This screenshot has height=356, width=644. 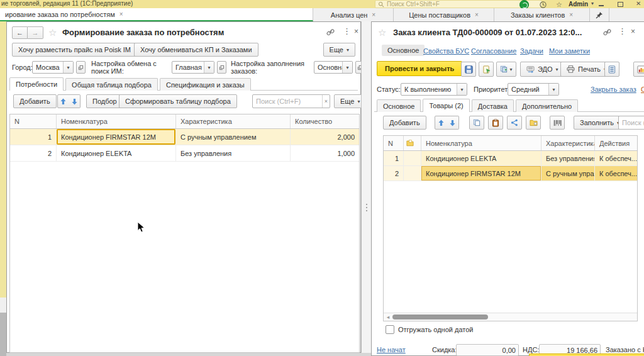 I want to click on tab-goods: Товары (2), so click(x=446, y=106).